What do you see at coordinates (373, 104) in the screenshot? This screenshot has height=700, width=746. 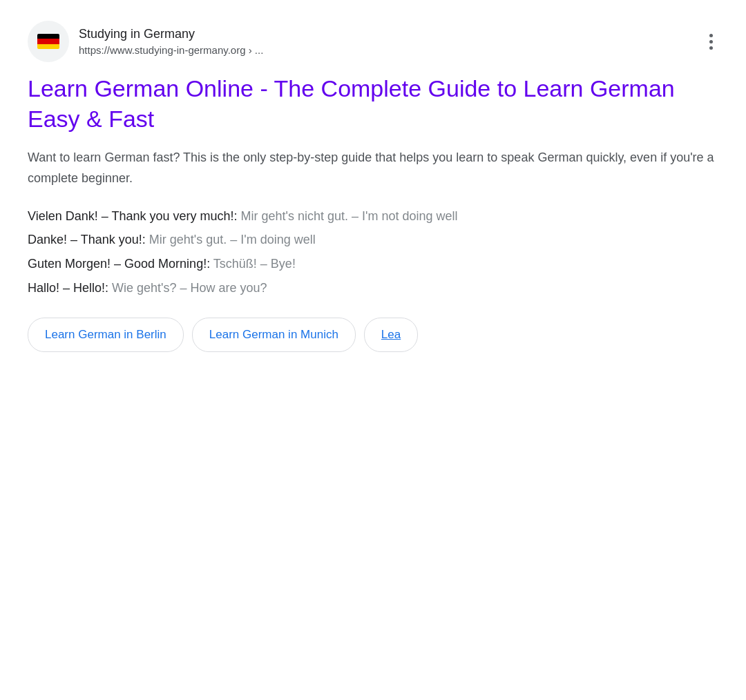 I see `page-title: Learn German Online - The Complete Guide…` at bounding box center [373, 104].